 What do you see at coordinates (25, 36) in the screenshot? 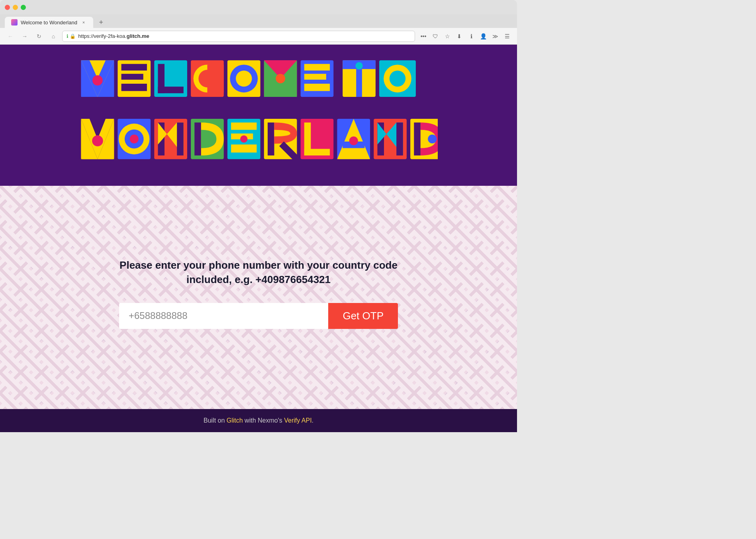
I see `forward-button: →` at bounding box center [25, 36].